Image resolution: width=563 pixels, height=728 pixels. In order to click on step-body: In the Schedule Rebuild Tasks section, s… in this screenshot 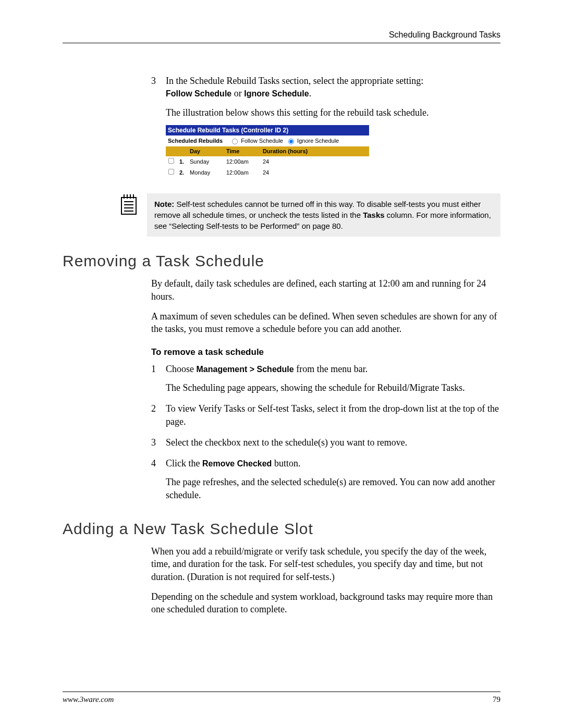, I will do `click(333, 131)`.